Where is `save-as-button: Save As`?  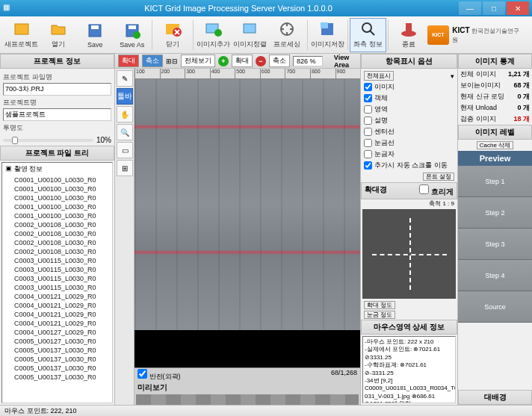
save-as-button: Save As is located at coordinates (132, 35).